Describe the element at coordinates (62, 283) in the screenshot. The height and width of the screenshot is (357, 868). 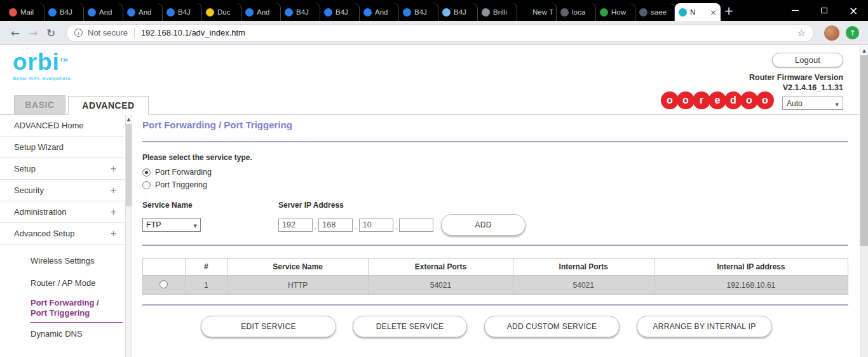
I see `sidebar-item-router-ap-mode: Router / AP Mode` at that location.